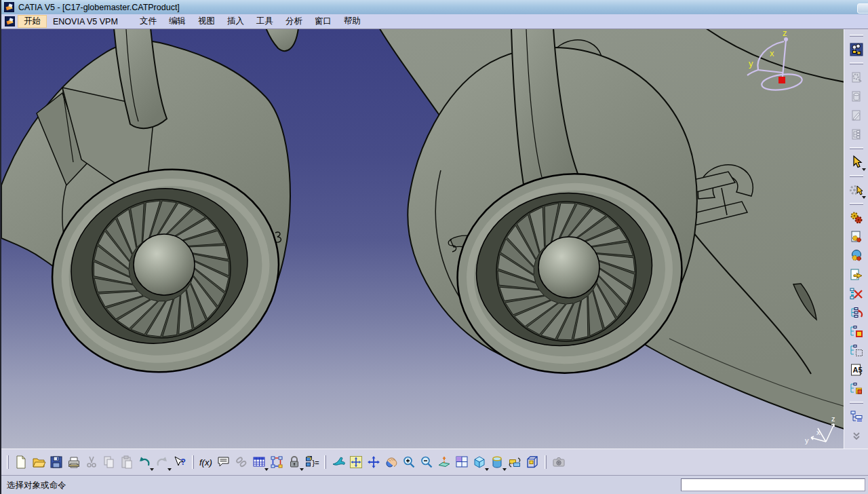  I want to click on equivalent-dimensions-button: }=, so click(312, 462).